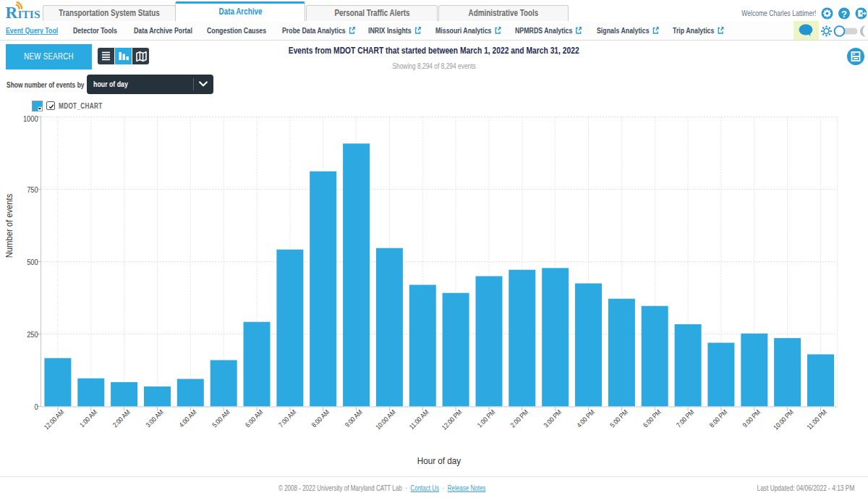 This screenshot has height=498, width=868. Describe the element at coordinates (817, 420) in the screenshot. I see `svg-text: 11:00 PM` at that location.